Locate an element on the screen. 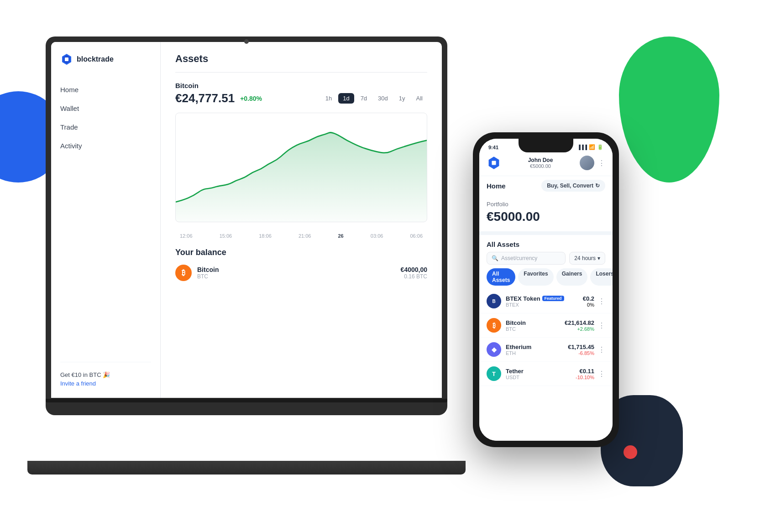  phone-user-info: John Doe €5000.00 is located at coordinates (540, 163).